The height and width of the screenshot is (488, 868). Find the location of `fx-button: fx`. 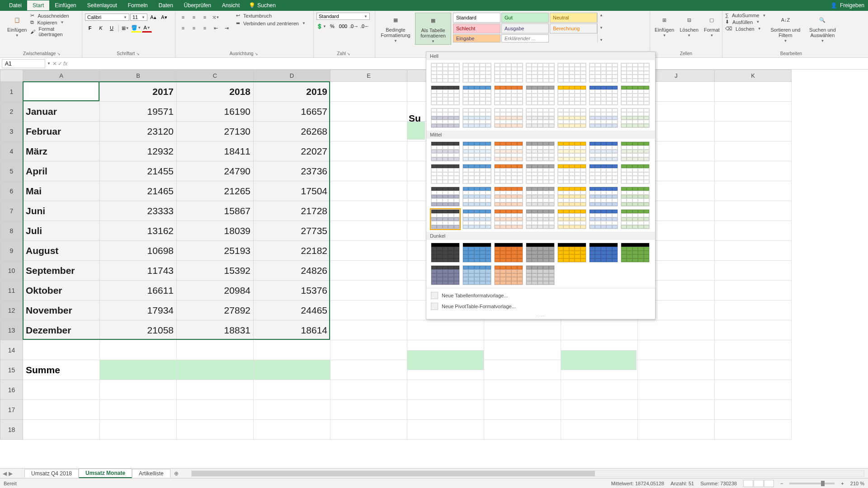

fx-button: fx is located at coordinates (65, 64).